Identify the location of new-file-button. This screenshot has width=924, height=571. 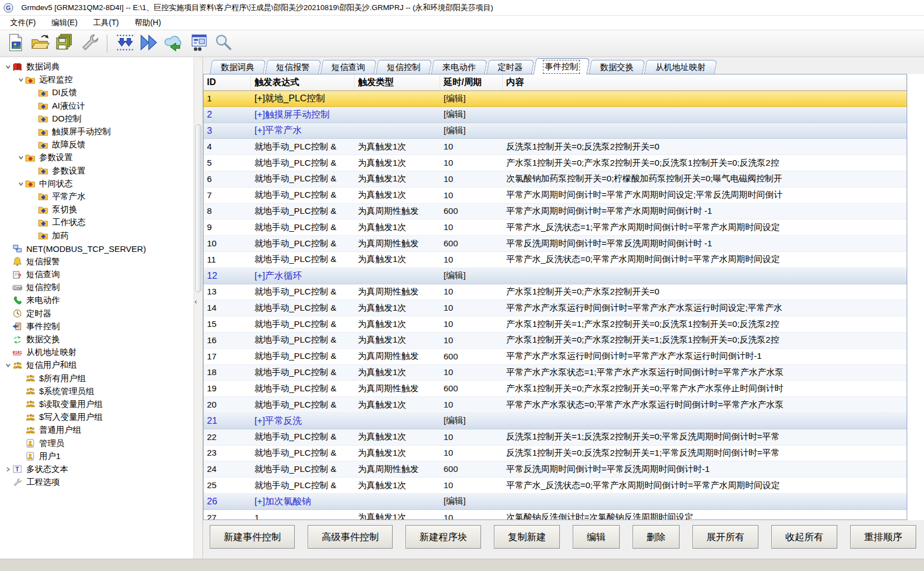
(16, 44).